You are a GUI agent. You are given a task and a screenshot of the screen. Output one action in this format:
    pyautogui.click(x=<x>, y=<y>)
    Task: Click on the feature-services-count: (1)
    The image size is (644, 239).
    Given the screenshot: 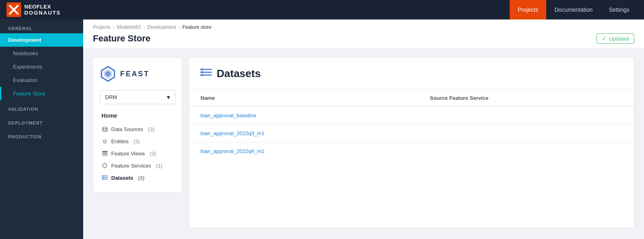 What is the action you would take?
    pyautogui.click(x=159, y=166)
    